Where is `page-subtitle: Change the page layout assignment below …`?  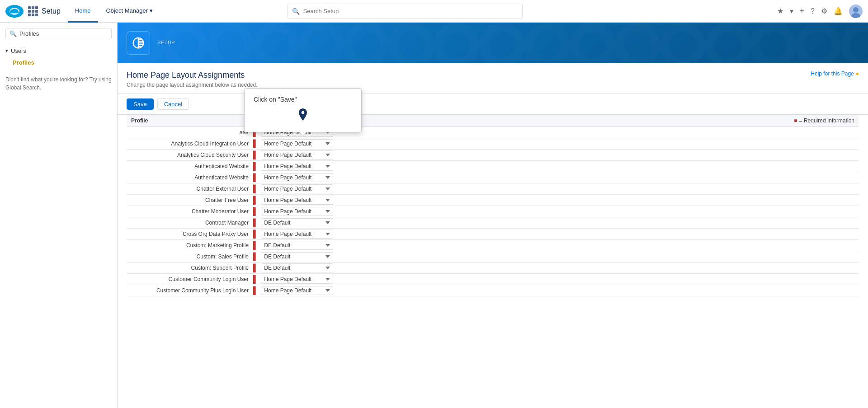
page-subtitle: Change the page layout assignment below … is located at coordinates (192, 85).